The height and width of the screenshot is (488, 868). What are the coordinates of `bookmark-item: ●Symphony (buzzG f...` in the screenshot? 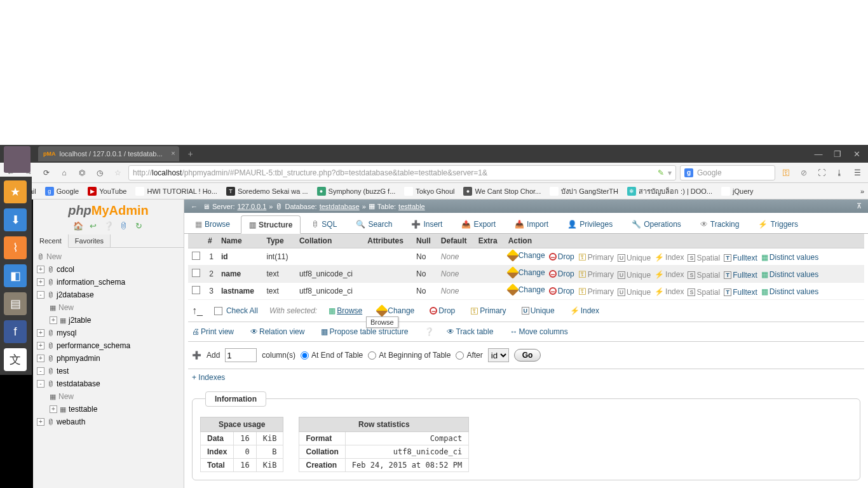 It's located at (356, 191).